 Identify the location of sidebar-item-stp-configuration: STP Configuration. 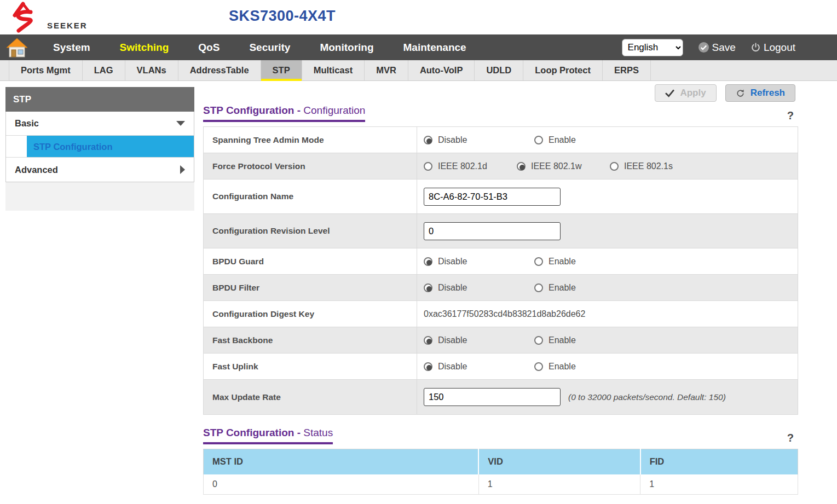
(100, 147).